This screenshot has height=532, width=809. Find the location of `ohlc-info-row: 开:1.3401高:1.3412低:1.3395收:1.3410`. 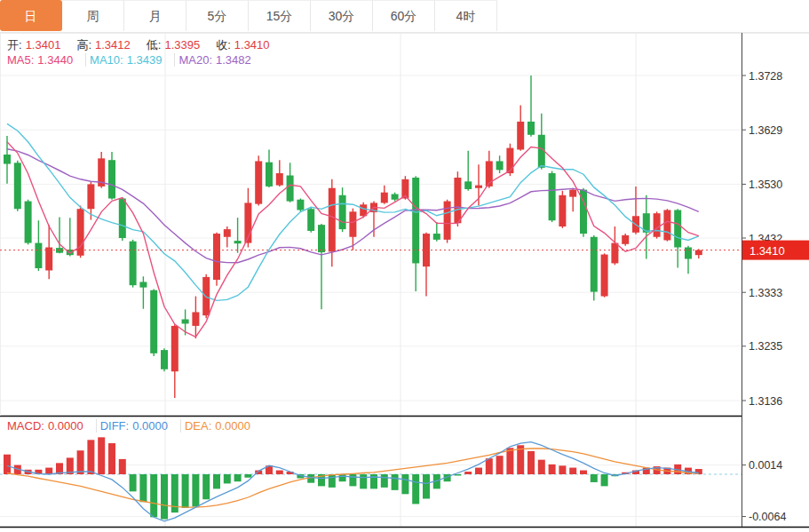

ohlc-info-row: 开:1.3401高:1.3412低:1.3395收:1.3410 is located at coordinates (147, 45).